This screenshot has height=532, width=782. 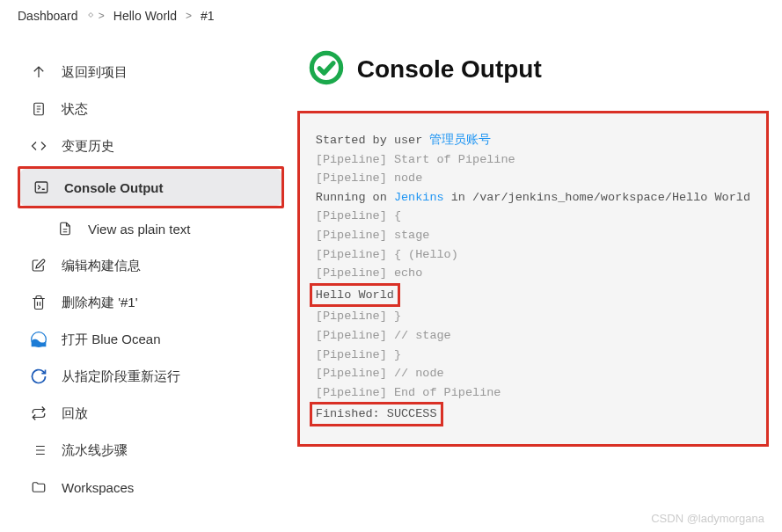 What do you see at coordinates (151, 376) in the screenshot?
I see `sidebar-item-restart-stage: 从指定阶段重新运行` at bounding box center [151, 376].